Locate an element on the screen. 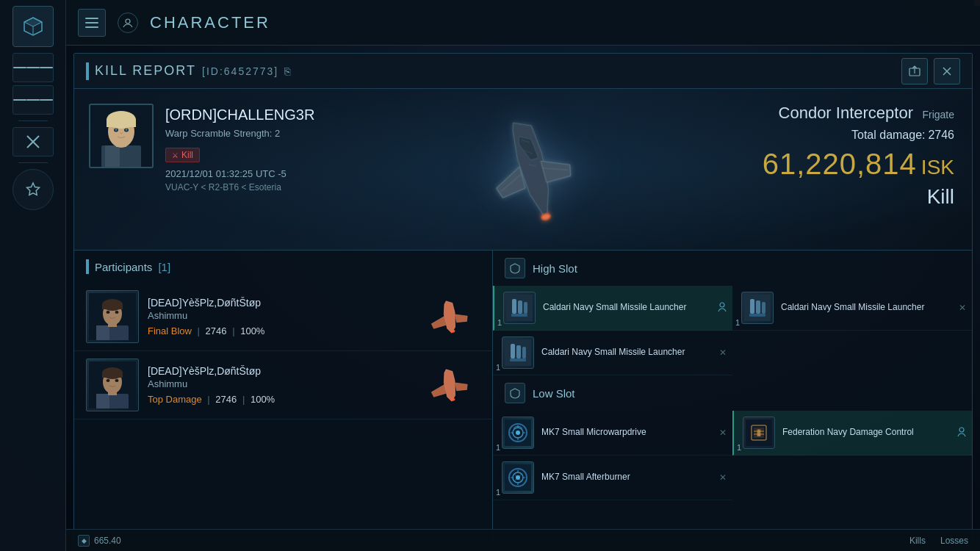  share-button is located at coordinates (915, 71).